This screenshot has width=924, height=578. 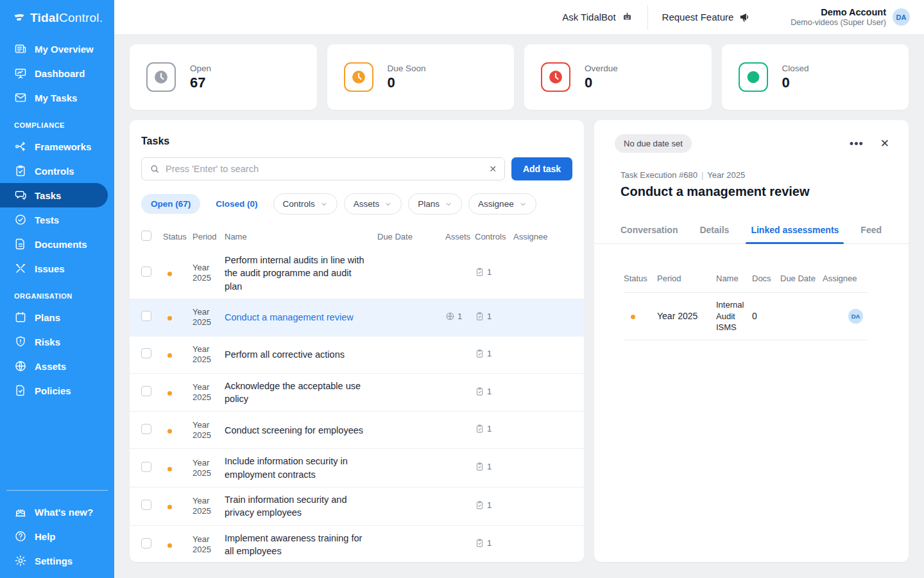 I want to click on whatsnew-icon, so click(x=21, y=512).